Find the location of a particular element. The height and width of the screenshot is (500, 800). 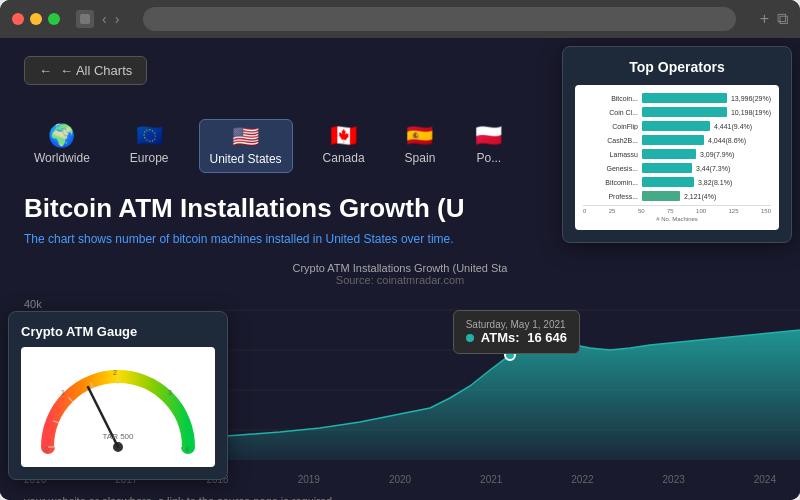

operator-val-5: 3,09(7.9%) is located at coordinates (717, 154).